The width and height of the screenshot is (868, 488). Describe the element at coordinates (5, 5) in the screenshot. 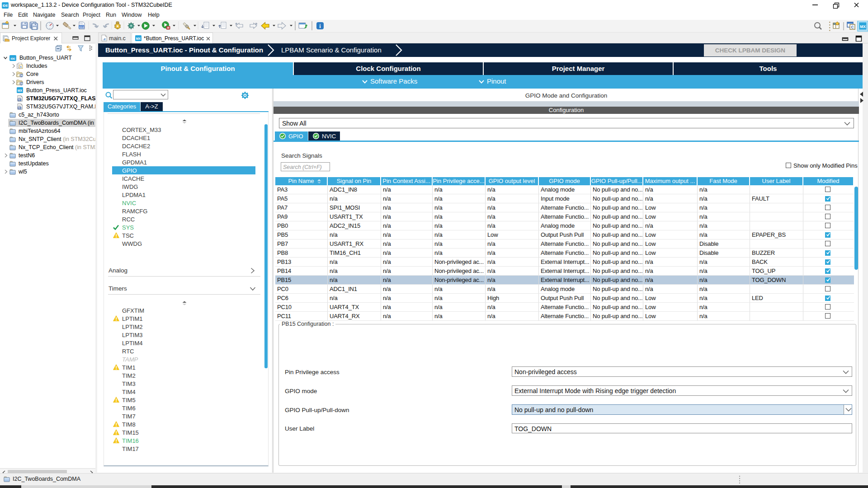

I see `svg-text: IDE` at that location.